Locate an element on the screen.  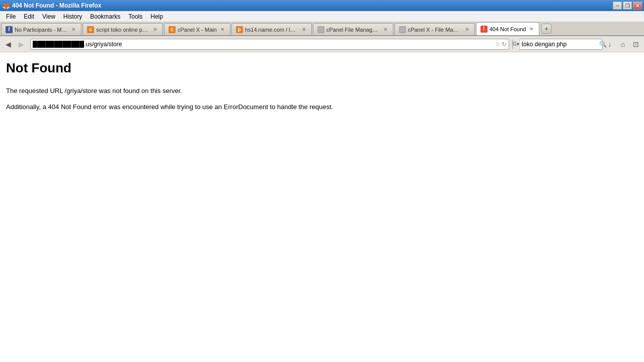
tab-close-7: ✕ is located at coordinates (531, 29).